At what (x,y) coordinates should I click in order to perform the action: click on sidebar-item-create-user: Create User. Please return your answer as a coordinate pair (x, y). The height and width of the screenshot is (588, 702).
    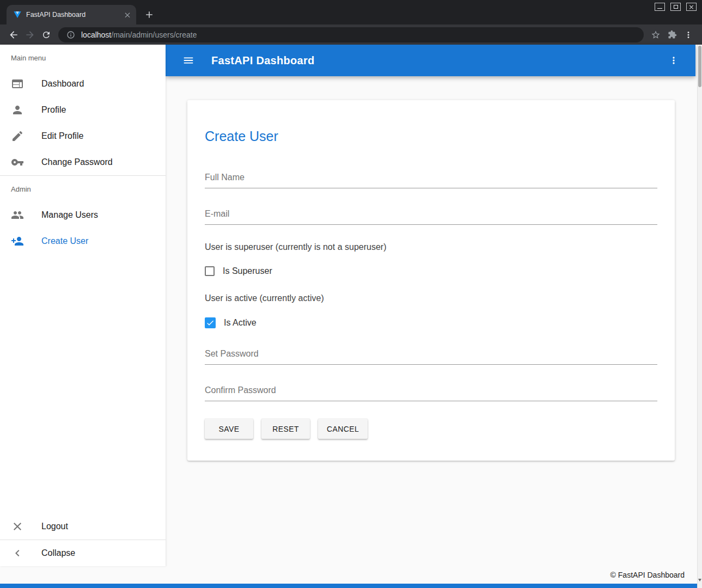
    Looking at the image, I should click on (83, 241).